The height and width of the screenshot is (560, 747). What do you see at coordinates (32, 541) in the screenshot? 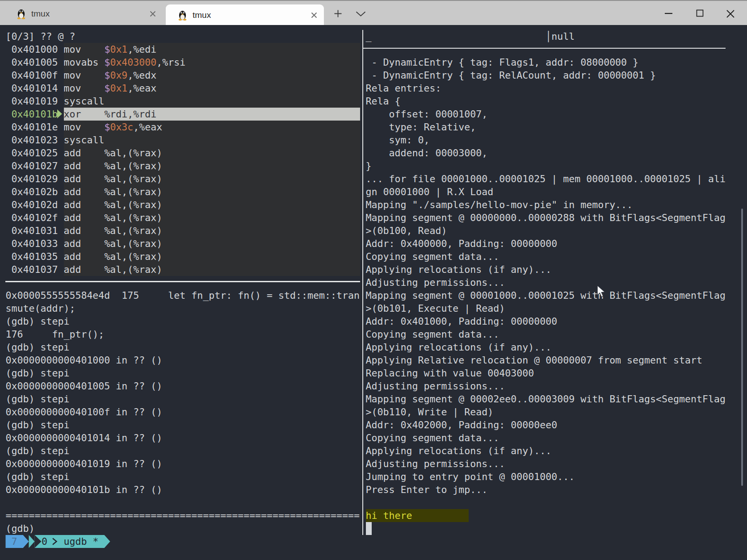
I see `status-separator-arrow` at bounding box center [32, 541].